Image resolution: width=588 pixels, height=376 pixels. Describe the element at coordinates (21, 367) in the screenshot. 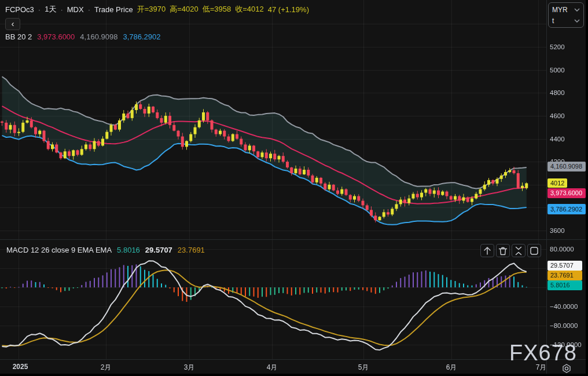

I see `time-axis-label-year: 2025` at that location.